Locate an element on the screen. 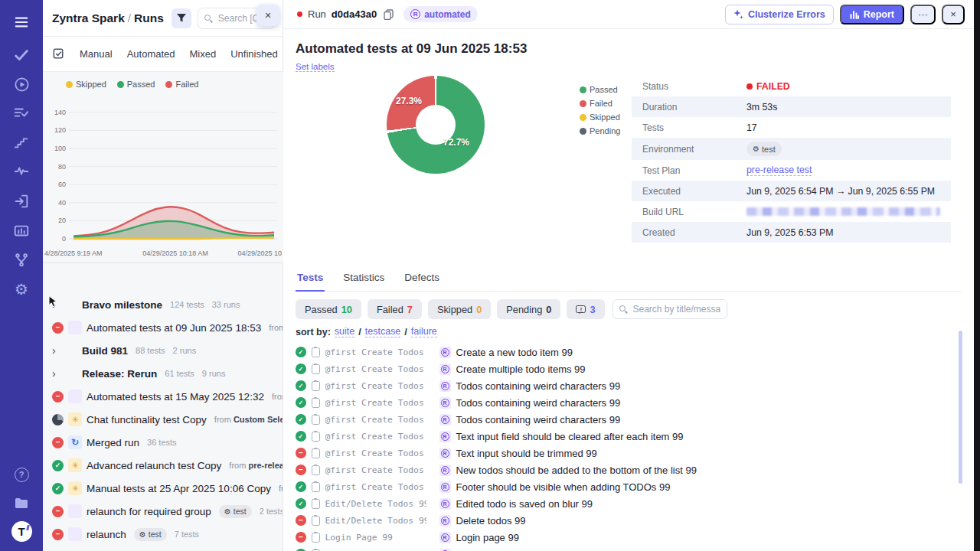  panel-close-button: × is located at coordinates (268, 15).